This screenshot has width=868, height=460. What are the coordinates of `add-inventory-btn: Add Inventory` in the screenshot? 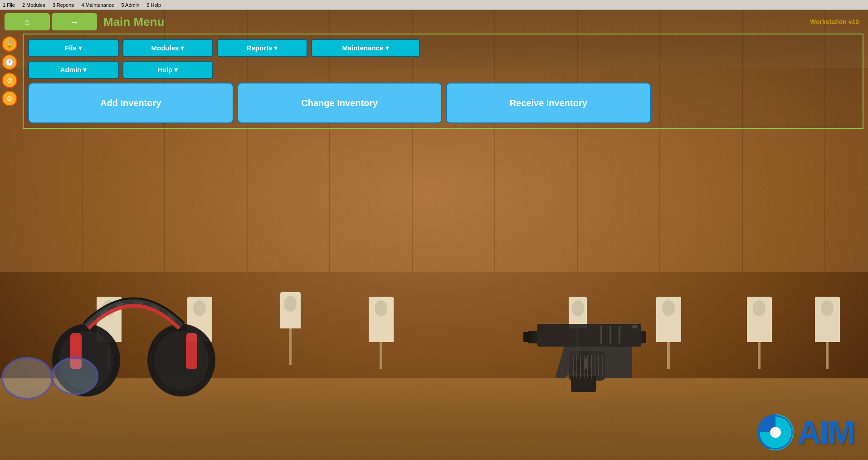 It's located at (131, 103).